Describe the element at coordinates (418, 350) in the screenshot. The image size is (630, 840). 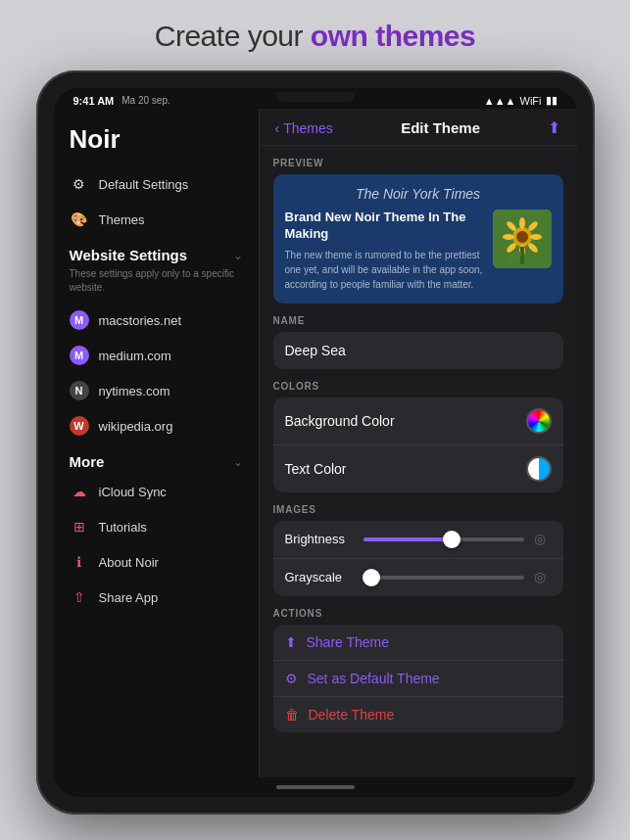
I see `name-input-row: Deep Sea` at that location.